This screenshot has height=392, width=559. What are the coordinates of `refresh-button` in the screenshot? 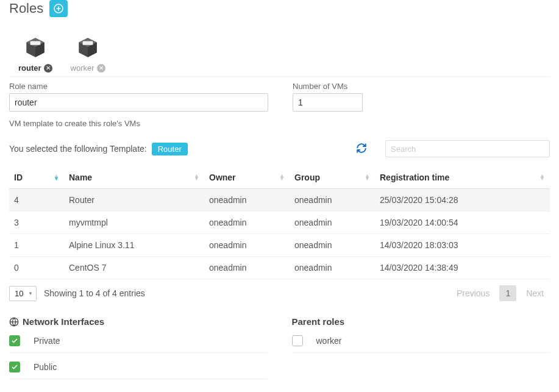 It's located at (361, 149).